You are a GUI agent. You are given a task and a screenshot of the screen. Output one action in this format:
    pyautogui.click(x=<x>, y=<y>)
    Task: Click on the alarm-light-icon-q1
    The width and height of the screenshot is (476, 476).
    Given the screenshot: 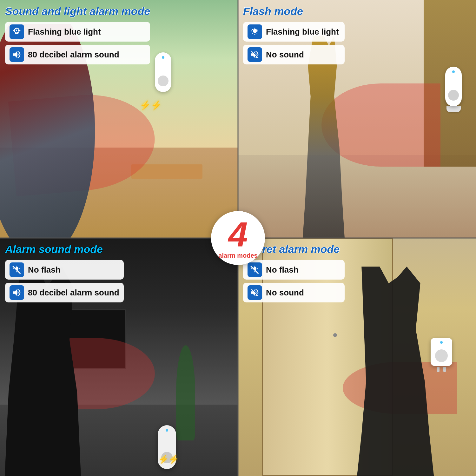 What is the action you would take?
    pyautogui.click(x=17, y=32)
    